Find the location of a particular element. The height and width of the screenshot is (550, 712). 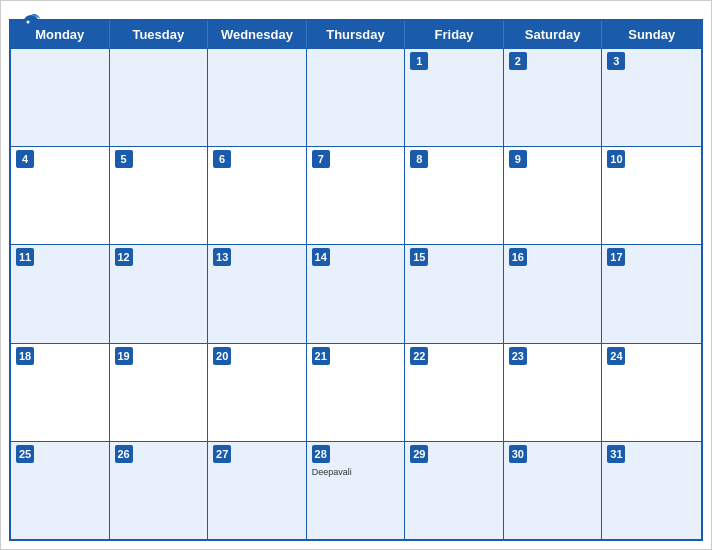

day-cell: 25 is located at coordinates (60, 490).